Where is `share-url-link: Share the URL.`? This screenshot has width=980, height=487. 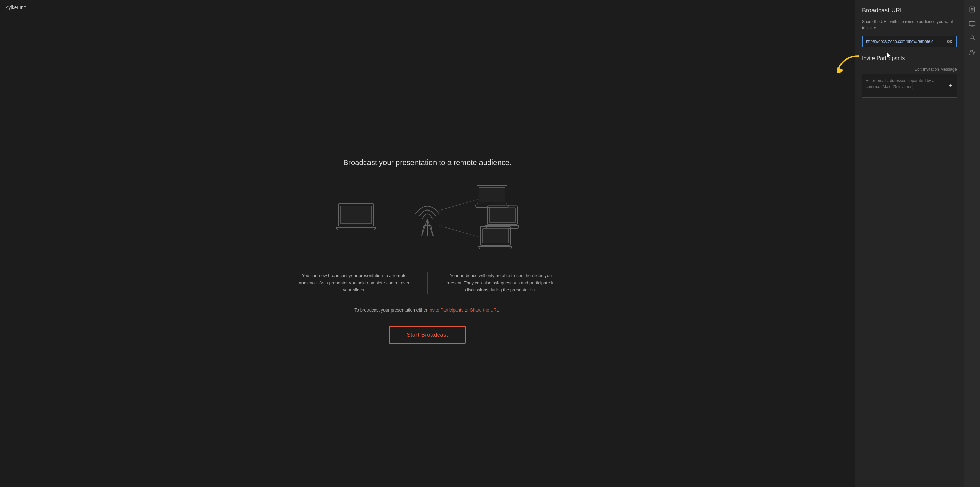 share-url-link: Share the URL. is located at coordinates (485, 310).